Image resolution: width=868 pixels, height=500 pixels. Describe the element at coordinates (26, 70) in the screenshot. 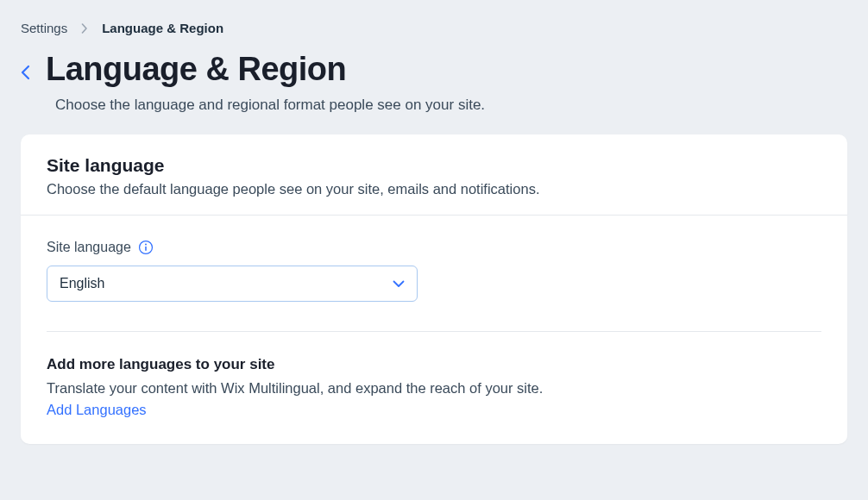

I see `back-arrow-icon` at that location.